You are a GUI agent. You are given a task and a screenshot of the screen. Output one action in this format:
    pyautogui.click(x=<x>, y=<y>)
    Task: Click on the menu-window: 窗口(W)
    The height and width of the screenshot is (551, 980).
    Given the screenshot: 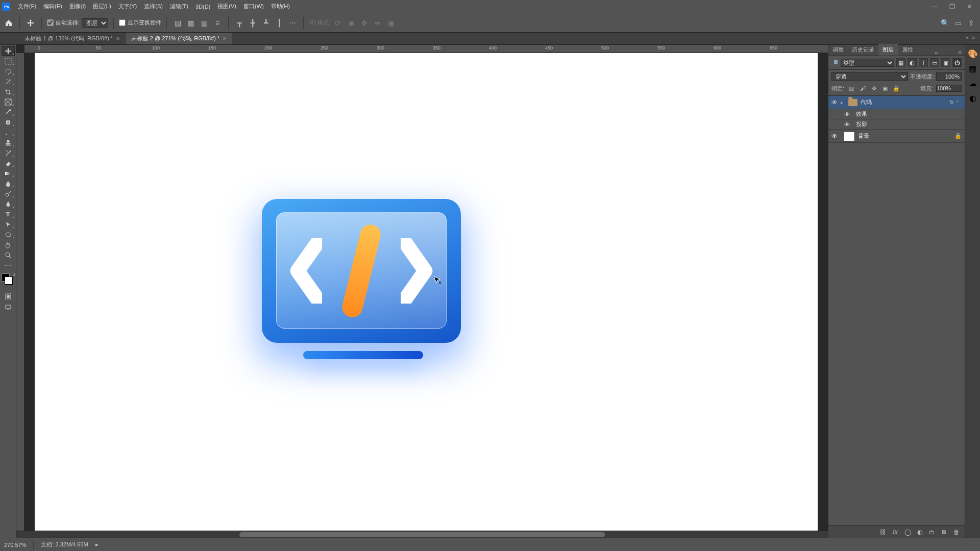 What is the action you would take?
    pyautogui.click(x=254, y=6)
    